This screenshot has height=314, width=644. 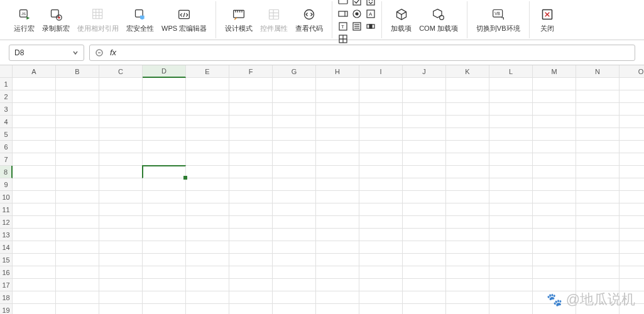 What do you see at coordinates (99, 53) in the screenshot?
I see `cancel-formula-icon` at bounding box center [99, 53].